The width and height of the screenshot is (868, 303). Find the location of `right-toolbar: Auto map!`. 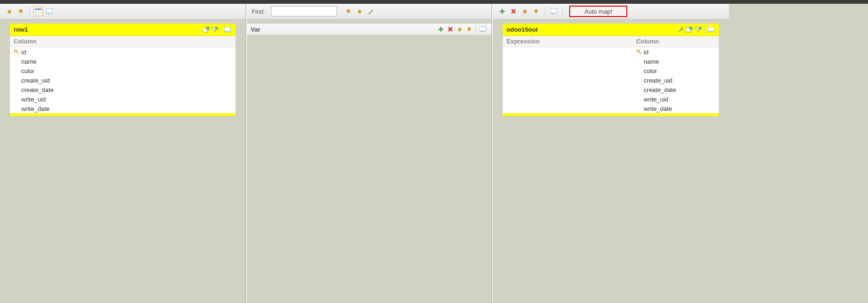

right-toolbar: Auto map! is located at coordinates (611, 11).